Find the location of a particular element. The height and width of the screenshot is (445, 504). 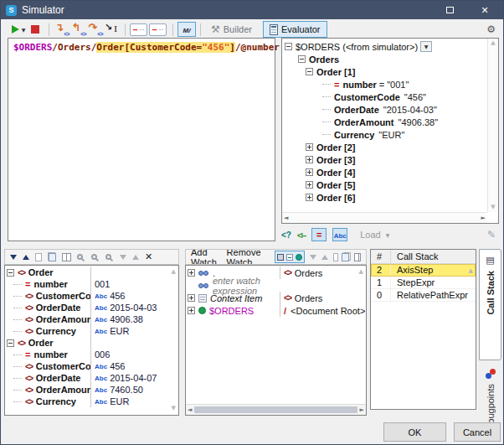

maximize-button is located at coordinates (450, 10).